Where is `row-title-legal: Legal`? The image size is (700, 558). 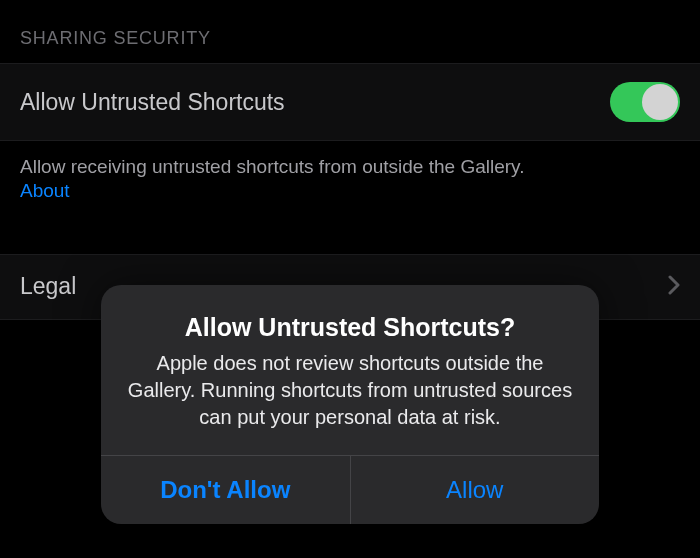
row-title-legal: Legal is located at coordinates (48, 286).